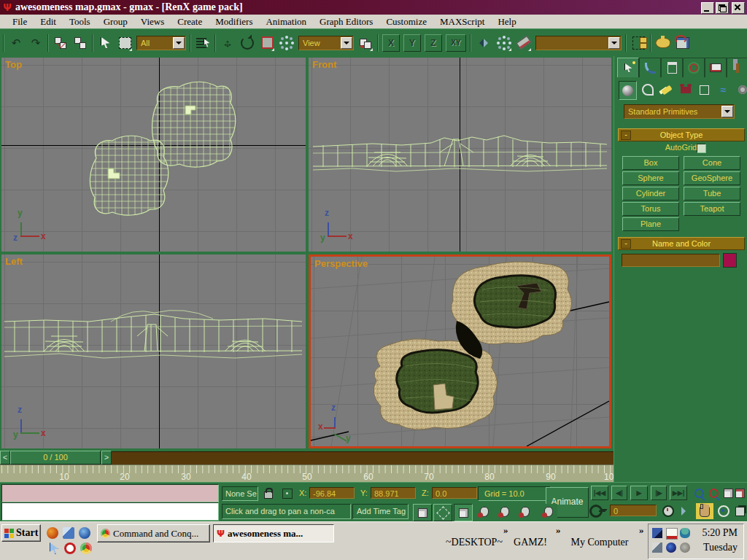 The width and height of the screenshot is (747, 560). Describe the element at coordinates (267, 43) in the screenshot. I see `select-and-scale-button` at that location.